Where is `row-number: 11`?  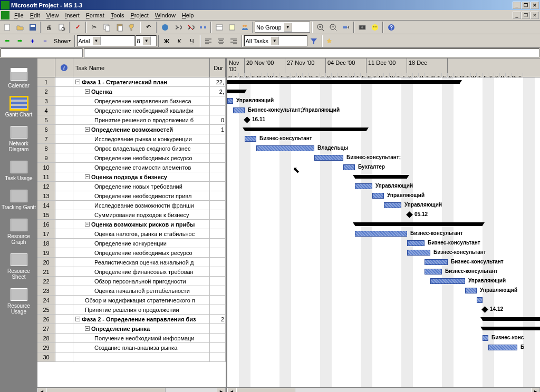
row-number: 11 is located at coordinates (46, 177).